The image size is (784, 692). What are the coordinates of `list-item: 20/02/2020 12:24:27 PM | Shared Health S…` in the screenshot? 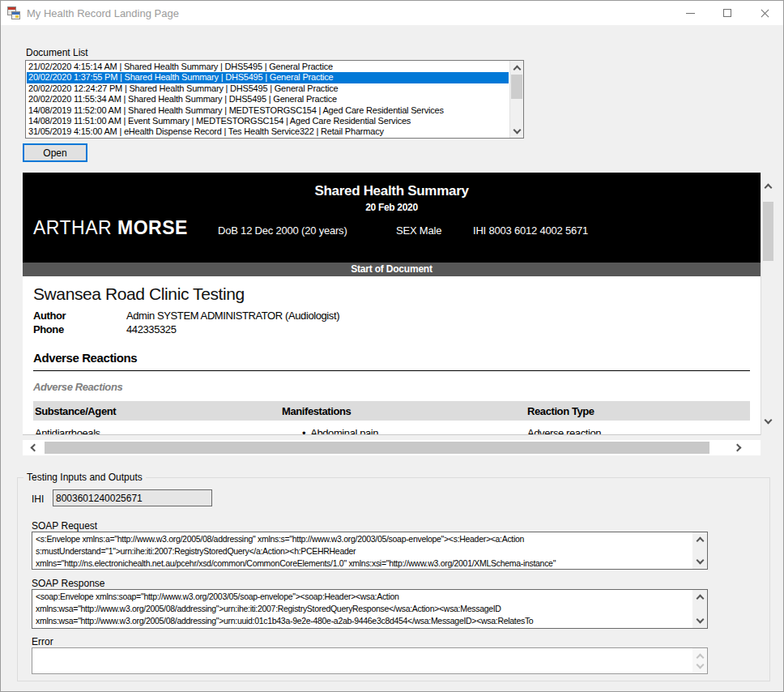 It's located at (267, 89).